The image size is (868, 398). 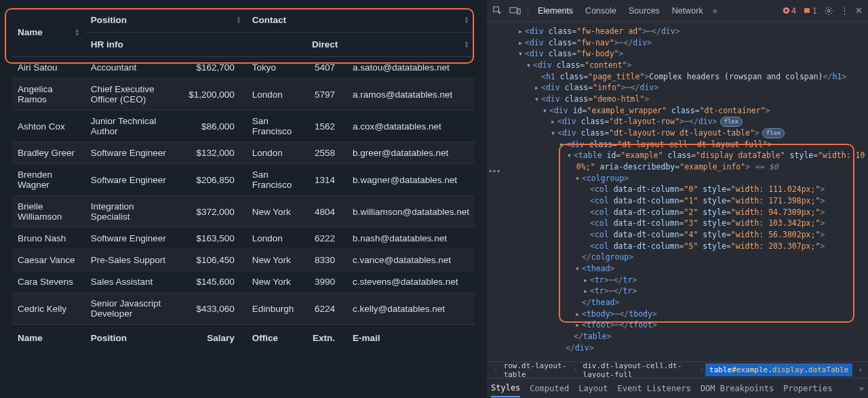 I want to click on cell-name: Ashton Cox, so click(x=49, y=126).